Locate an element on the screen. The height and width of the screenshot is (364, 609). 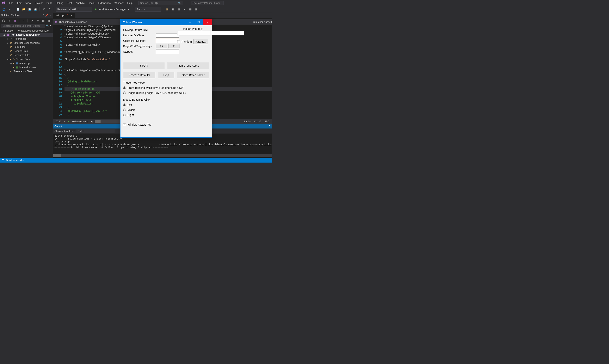
solution-root: ⬚ Solution 'TheFastestMouseClicker' (1 o… is located at coordinates (27, 31).